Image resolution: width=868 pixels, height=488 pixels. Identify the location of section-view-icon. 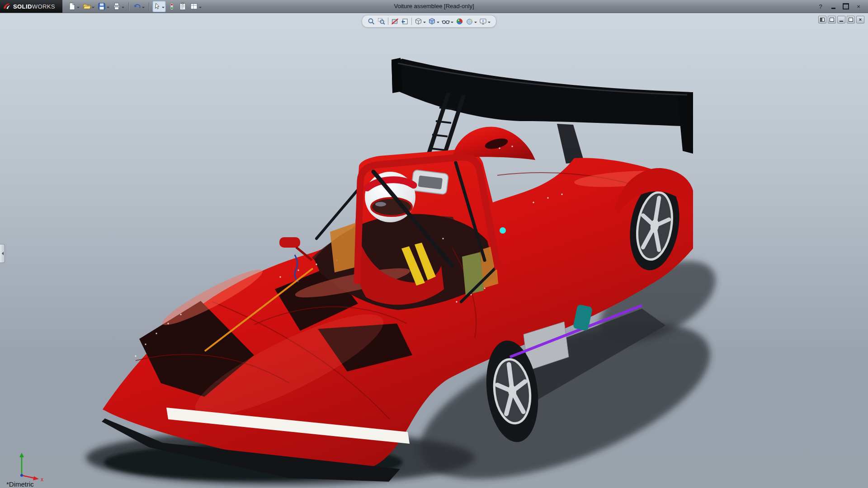
(395, 22).